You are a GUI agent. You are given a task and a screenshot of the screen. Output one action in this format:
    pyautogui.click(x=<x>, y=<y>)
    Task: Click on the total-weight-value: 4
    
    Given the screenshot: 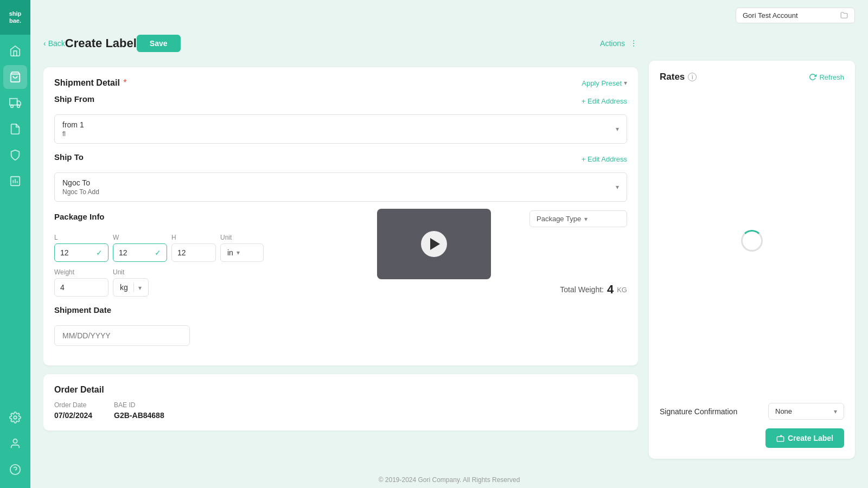 What is the action you would take?
    pyautogui.click(x=610, y=290)
    